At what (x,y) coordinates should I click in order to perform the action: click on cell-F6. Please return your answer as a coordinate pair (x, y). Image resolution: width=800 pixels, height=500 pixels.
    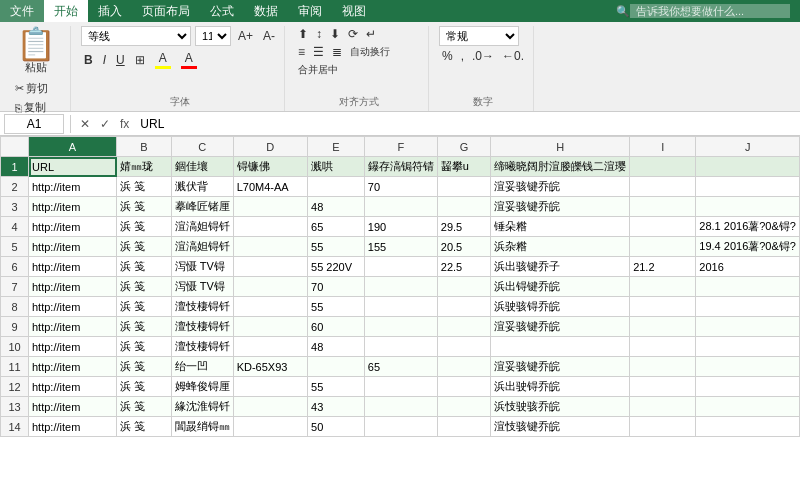
    Looking at the image, I should click on (400, 267).